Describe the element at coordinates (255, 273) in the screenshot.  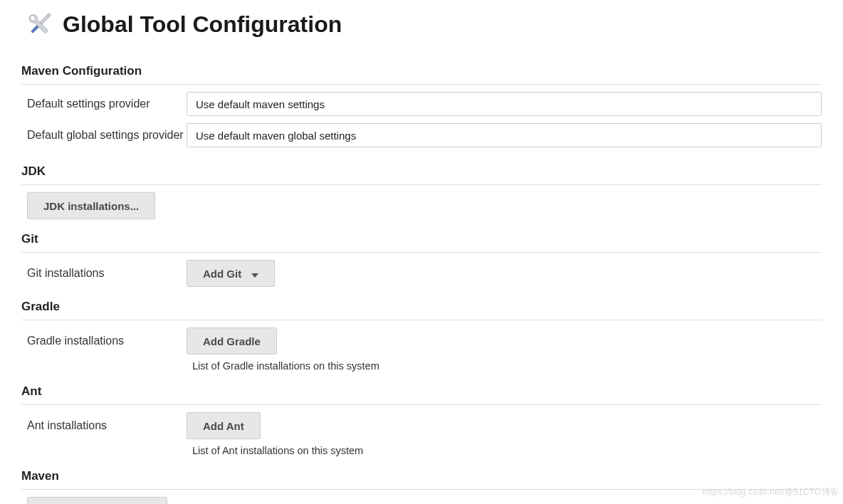
I see `caret-down-icon` at that location.